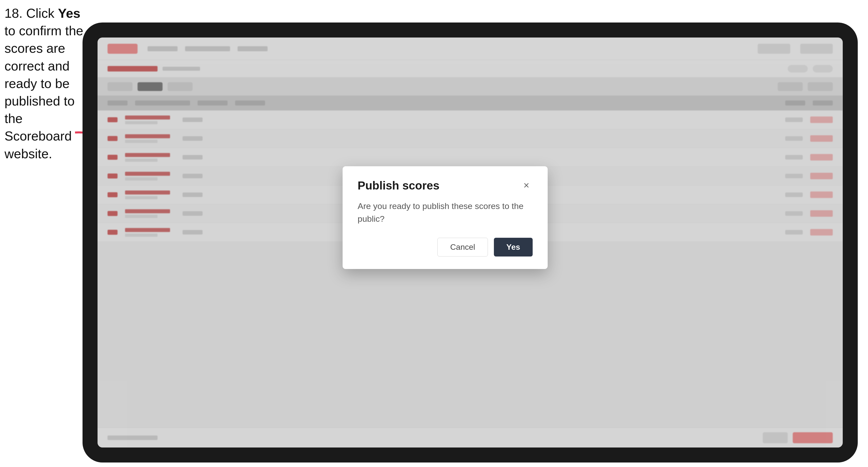  I want to click on modal-footer: Cancel Yes, so click(445, 247).